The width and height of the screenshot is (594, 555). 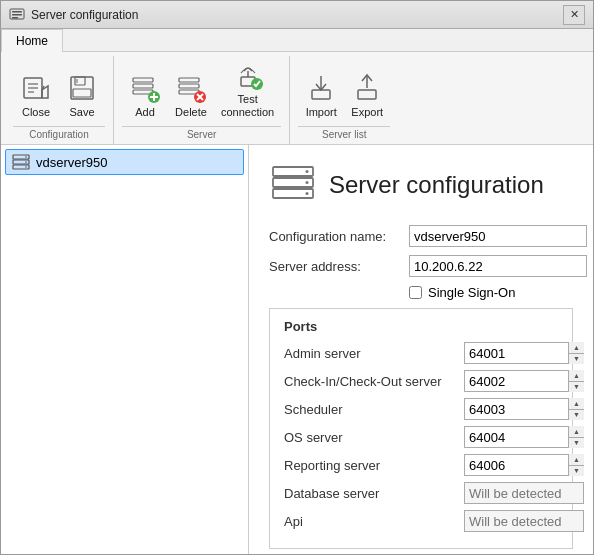 What do you see at coordinates (344, 90) in the screenshot?
I see `ribbon-buttons-server-list: Import Export` at bounding box center [344, 90].